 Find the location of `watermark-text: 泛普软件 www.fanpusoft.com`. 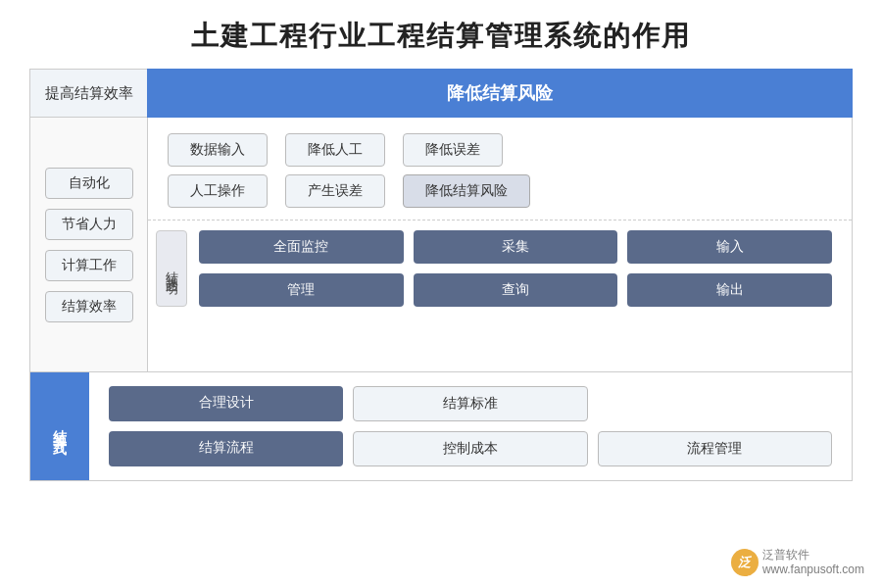

watermark-text: 泛普软件 www.fanpusoft.com is located at coordinates (813, 563).